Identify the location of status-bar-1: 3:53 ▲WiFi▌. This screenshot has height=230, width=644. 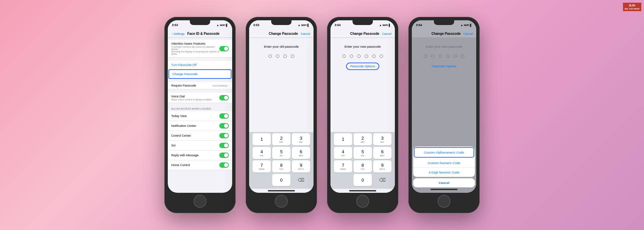
(200, 25).